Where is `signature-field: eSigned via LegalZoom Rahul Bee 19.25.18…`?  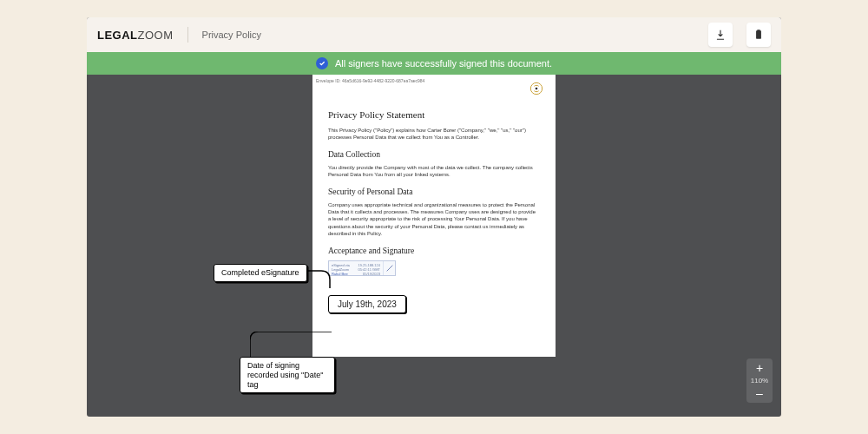
signature-field: eSigned via LegalZoom Rahul Bee 19.25.18… is located at coordinates (362, 268).